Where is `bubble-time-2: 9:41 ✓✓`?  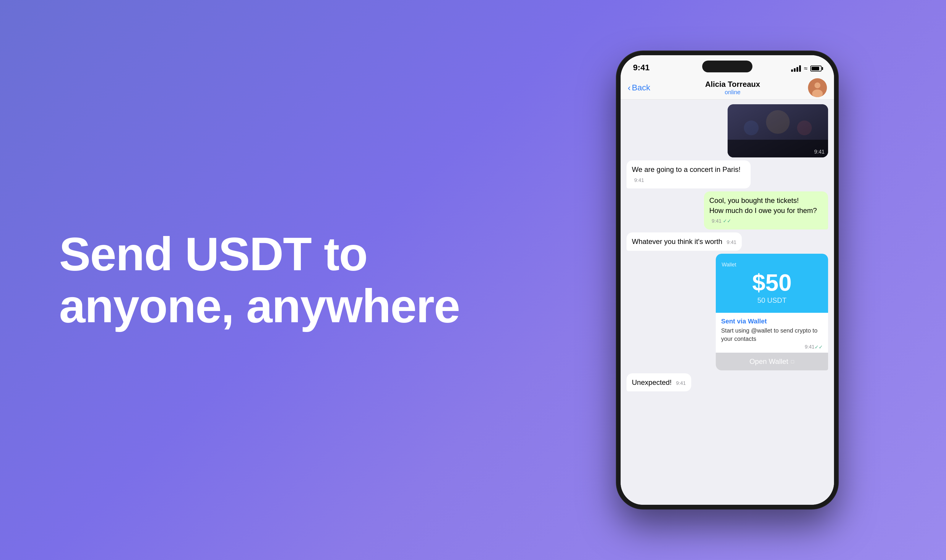
bubble-time-2: 9:41 ✓✓ is located at coordinates (721, 221).